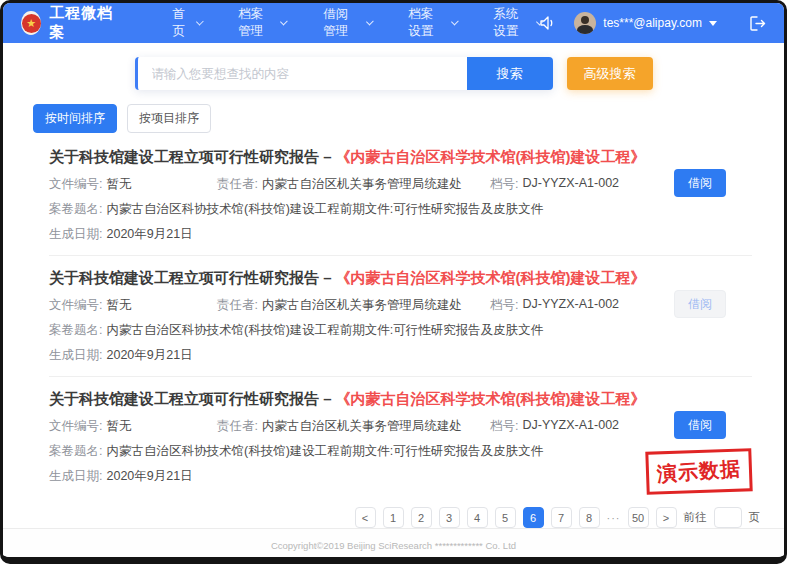 This screenshot has height=564, width=787. I want to click on page-button-2: 2, so click(422, 518).